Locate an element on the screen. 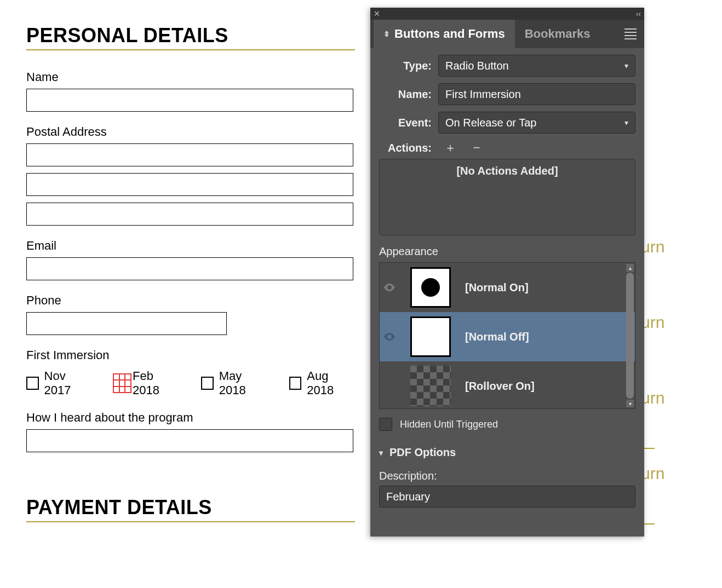 The height and width of the screenshot is (588, 722). checkbox-icon is located at coordinates (386, 424).